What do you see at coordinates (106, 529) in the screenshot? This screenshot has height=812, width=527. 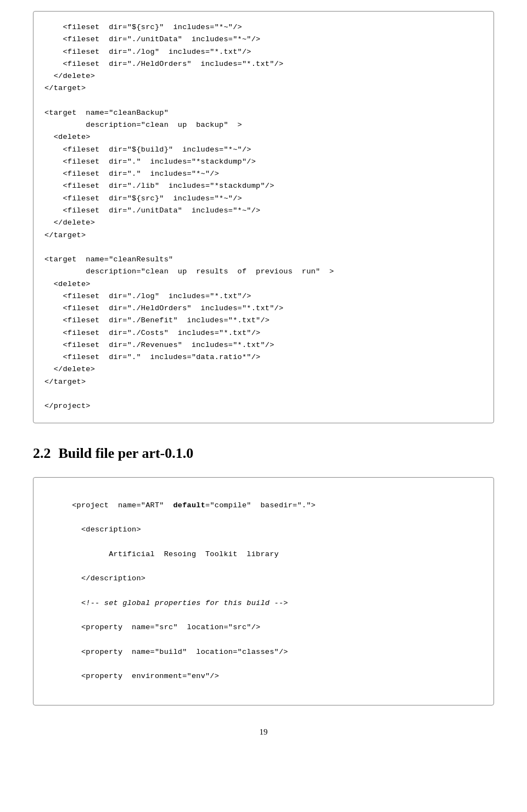 I see `line2: <description>` at bounding box center [106, 529].